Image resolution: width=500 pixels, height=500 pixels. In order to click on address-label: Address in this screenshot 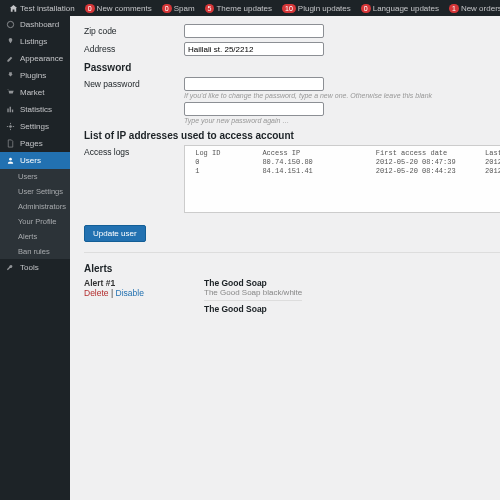, I will do `click(134, 49)`.